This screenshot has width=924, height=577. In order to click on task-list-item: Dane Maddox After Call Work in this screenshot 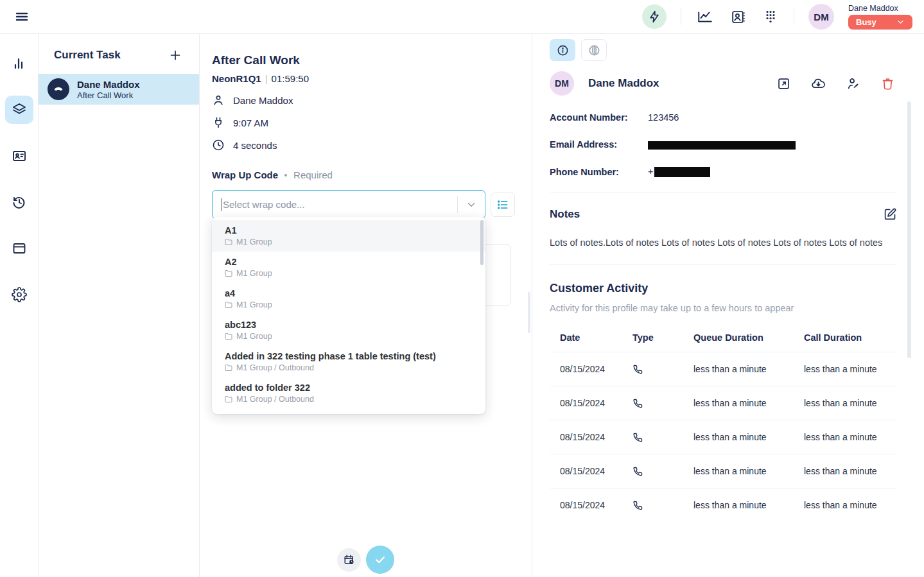, I will do `click(119, 89)`.